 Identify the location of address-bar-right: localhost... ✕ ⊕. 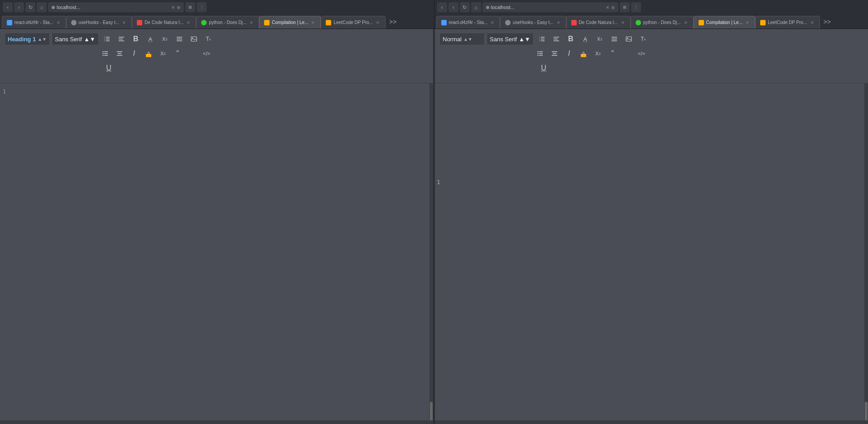
(550, 7).